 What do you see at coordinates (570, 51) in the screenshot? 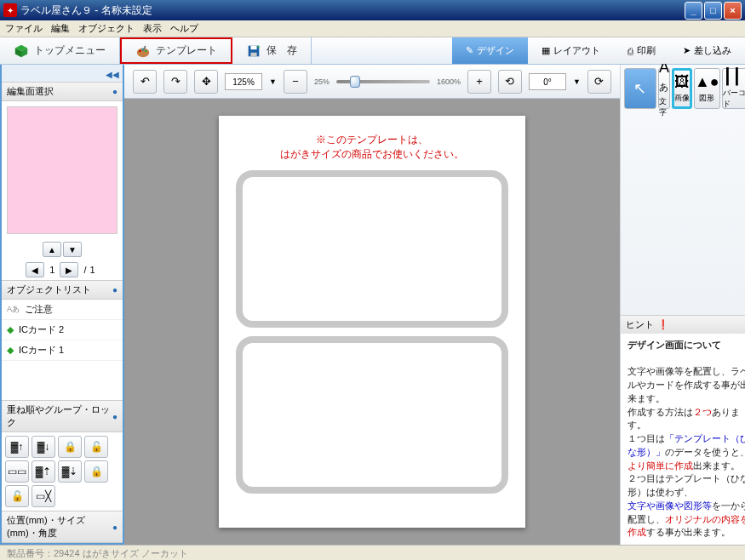
I see `tab-layout: ▦ レイアウト` at bounding box center [570, 51].